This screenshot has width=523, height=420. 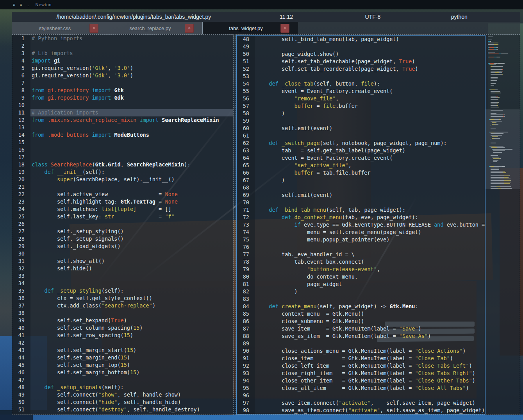 What do you see at coordinates (250, 28) in the screenshot?
I see `tab-tabs-widget-py: tabs_widget.py✕` at bounding box center [250, 28].